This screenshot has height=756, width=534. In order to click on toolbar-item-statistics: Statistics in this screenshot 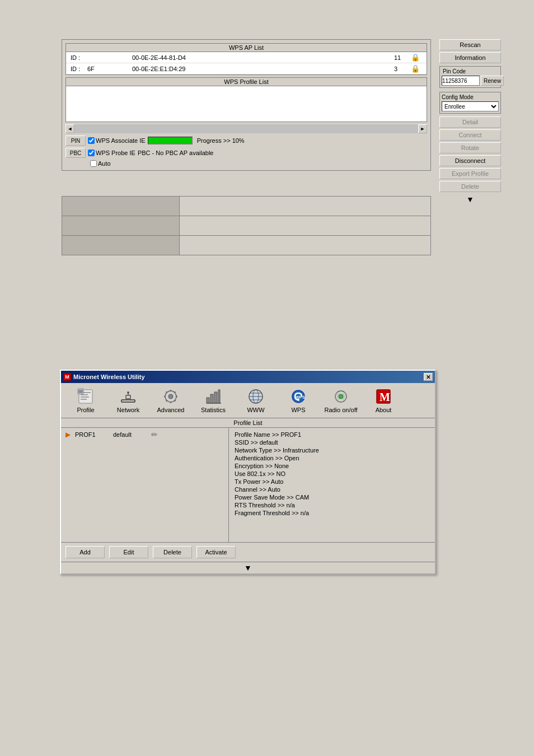, I will do `click(213, 400)`.